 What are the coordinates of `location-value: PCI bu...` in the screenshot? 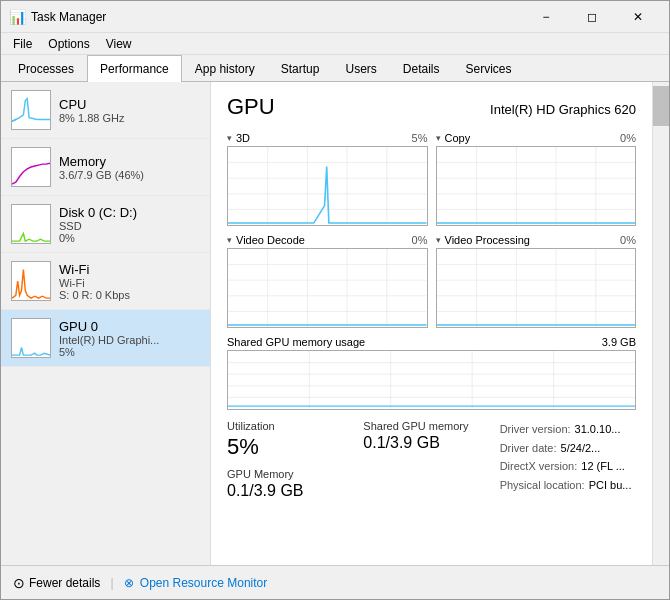 It's located at (610, 486).